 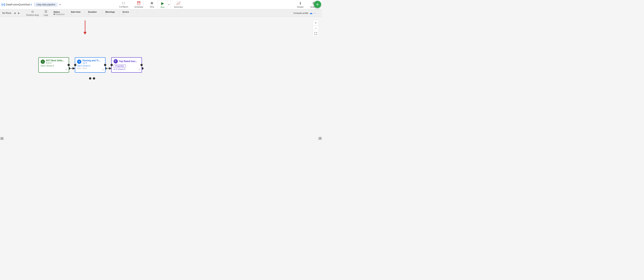 I want to click on run-dropdown-button: ▾, so click(x=169, y=5).